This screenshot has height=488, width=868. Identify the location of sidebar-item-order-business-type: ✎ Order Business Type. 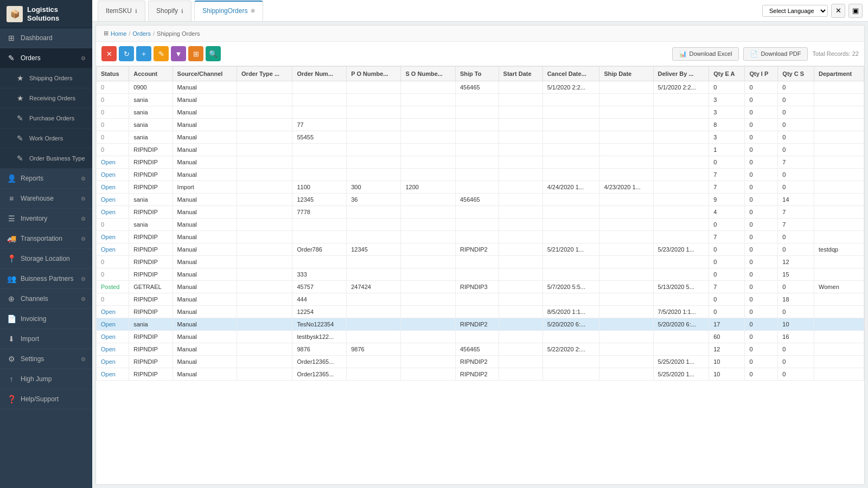
(46, 158).